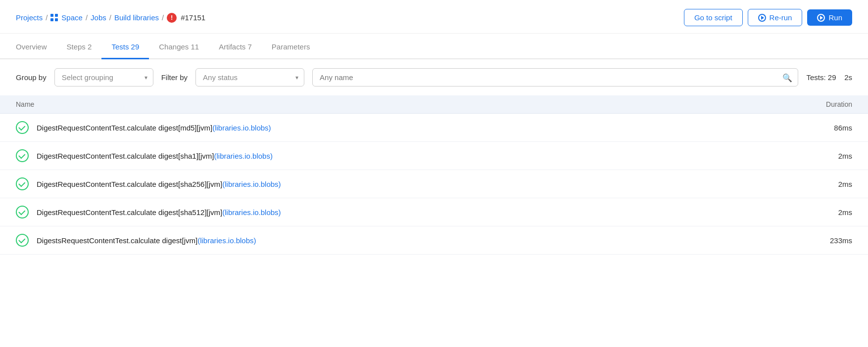 This screenshot has height=347, width=868. Describe the element at coordinates (821, 18) in the screenshot. I see `run-play-icon` at that location.